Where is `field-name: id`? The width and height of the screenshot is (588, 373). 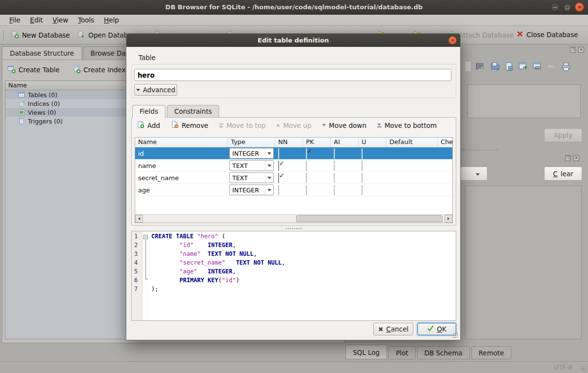 field-name: id is located at coordinates (182, 153).